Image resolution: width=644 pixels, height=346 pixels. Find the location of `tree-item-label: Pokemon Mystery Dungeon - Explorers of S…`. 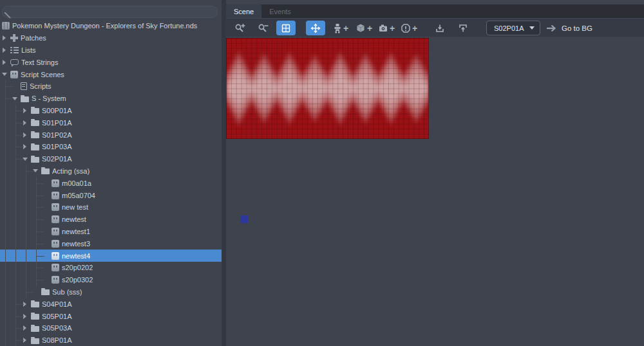

tree-item-label: Pokemon Mystery Dungeon - Explorers of S… is located at coordinates (104, 26).